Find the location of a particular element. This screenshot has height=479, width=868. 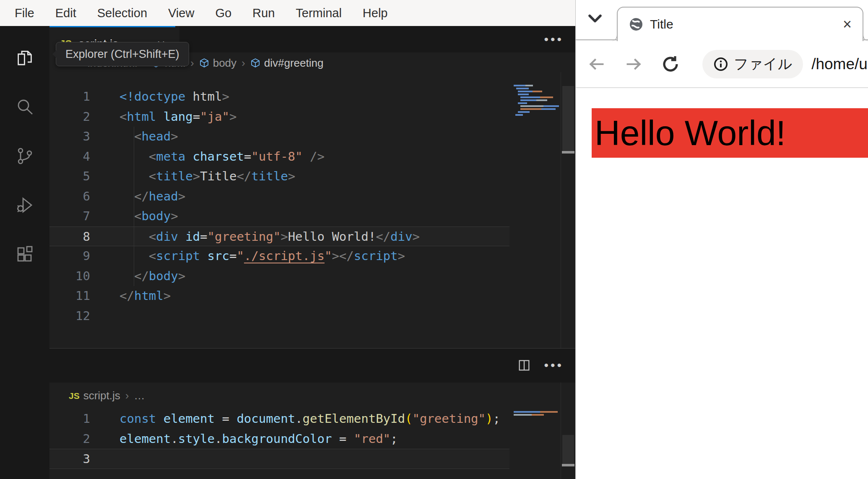

code-line: 1<!doctype html> is located at coordinates (279, 97).